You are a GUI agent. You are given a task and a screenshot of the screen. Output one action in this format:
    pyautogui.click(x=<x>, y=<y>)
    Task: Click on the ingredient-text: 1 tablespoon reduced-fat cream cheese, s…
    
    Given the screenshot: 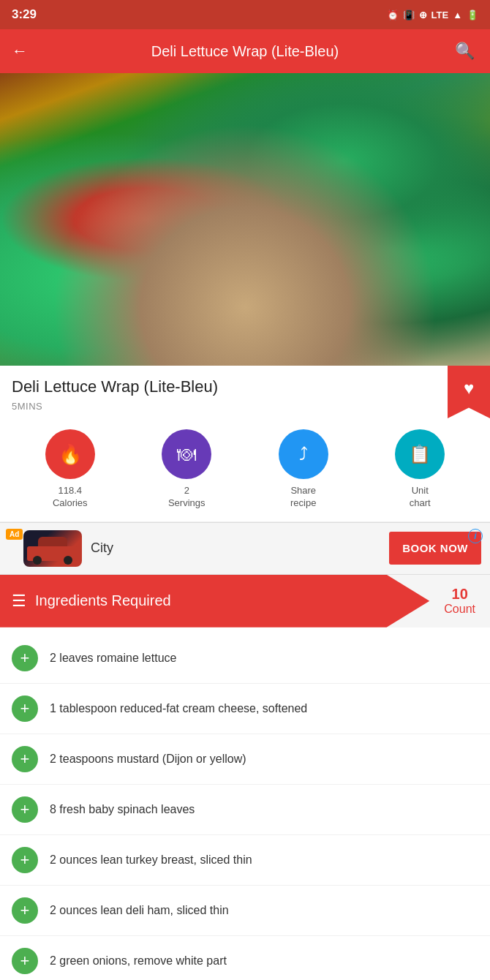 What is the action you would take?
    pyautogui.click(x=178, y=709)
    